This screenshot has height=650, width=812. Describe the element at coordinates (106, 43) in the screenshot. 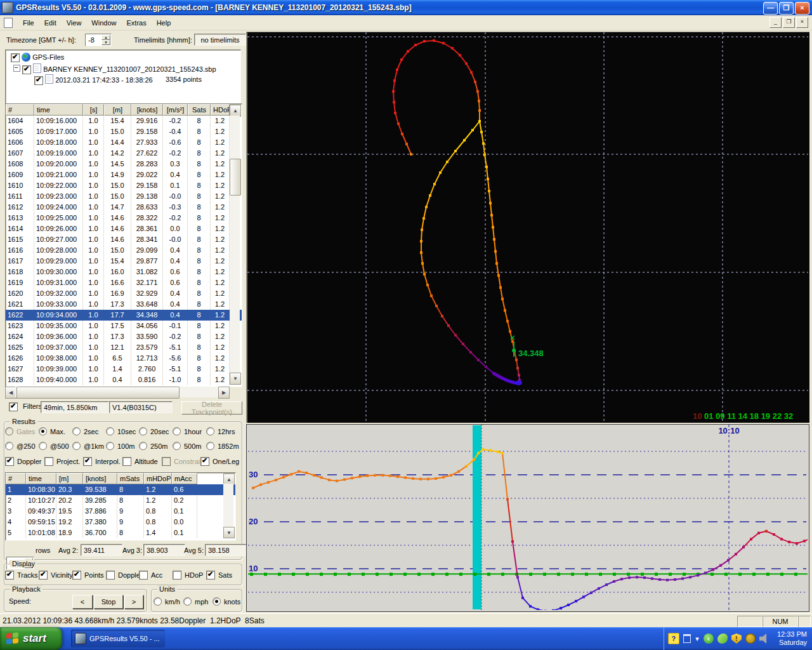

I see `spin-down-icon: ▼` at that location.